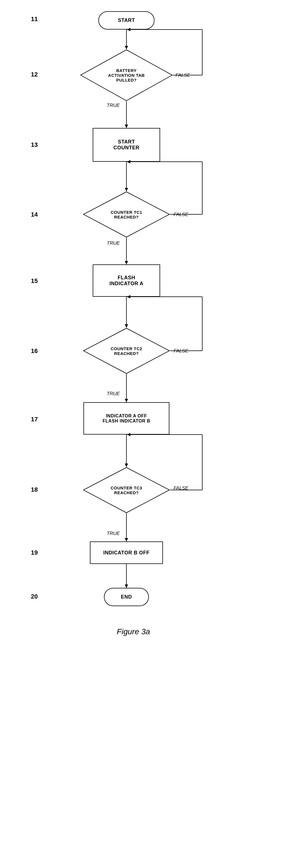 The height and width of the screenshot is (868, 293). I want to click on end-label: END, so click(126, 597).